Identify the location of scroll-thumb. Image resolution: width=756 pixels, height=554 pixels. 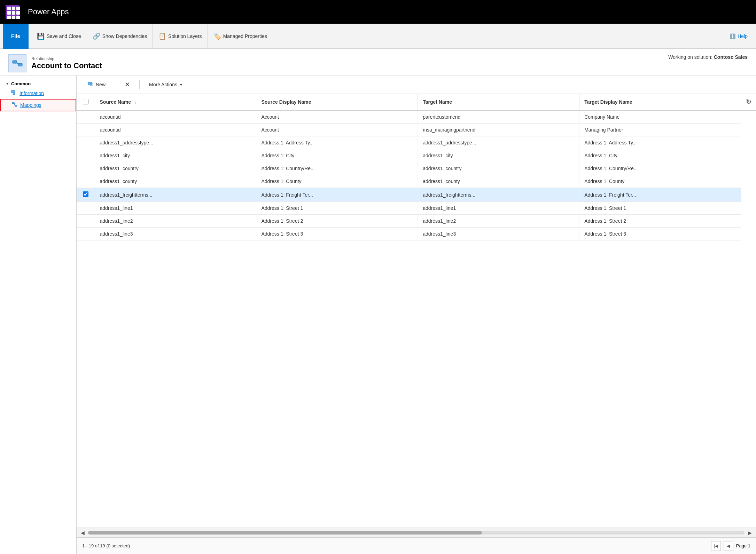
(285, 533).